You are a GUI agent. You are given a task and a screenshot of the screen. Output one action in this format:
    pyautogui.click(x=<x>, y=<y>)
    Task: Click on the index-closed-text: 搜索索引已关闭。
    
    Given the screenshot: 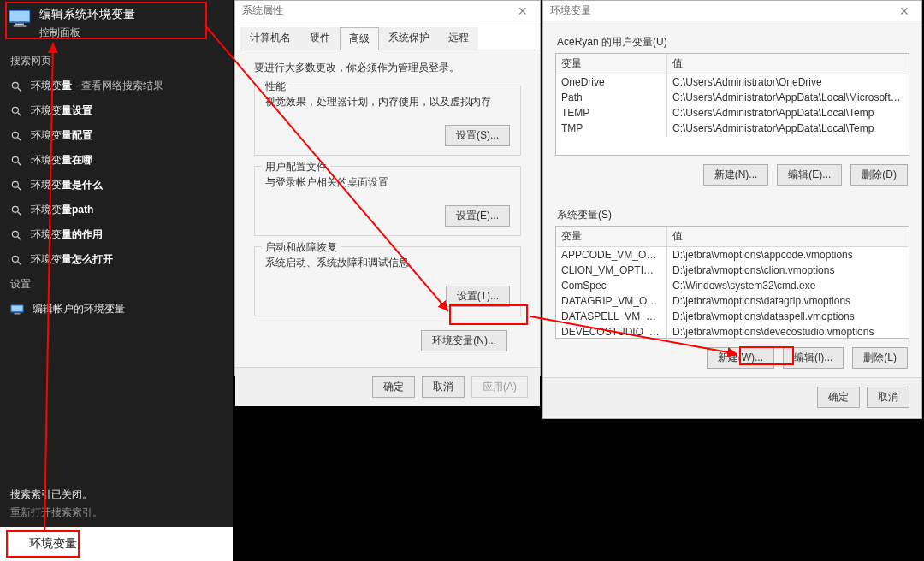 What is the action you would take?
    pyautogui.click(x=116, y=494)
    